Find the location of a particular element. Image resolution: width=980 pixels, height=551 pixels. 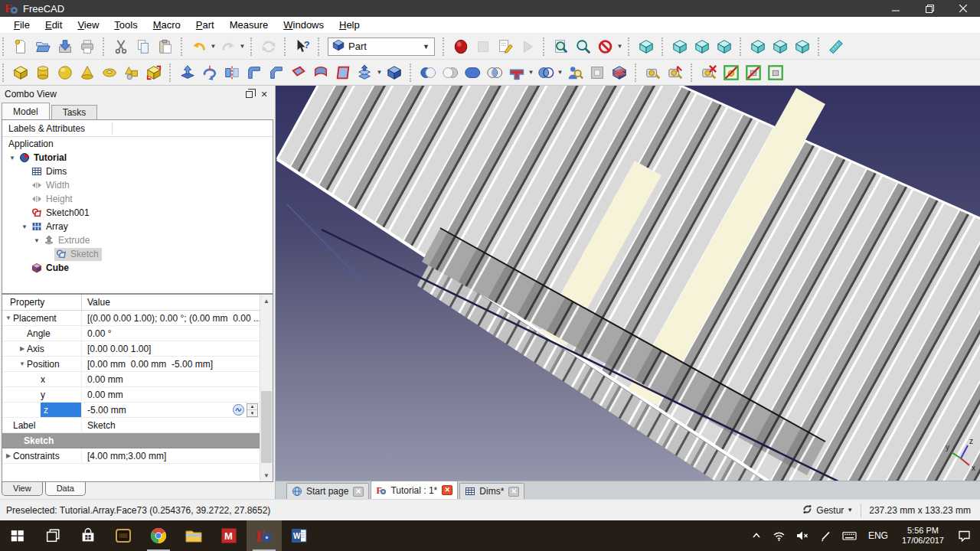

menu-macro: Macro is located at coordinates (167, 24).